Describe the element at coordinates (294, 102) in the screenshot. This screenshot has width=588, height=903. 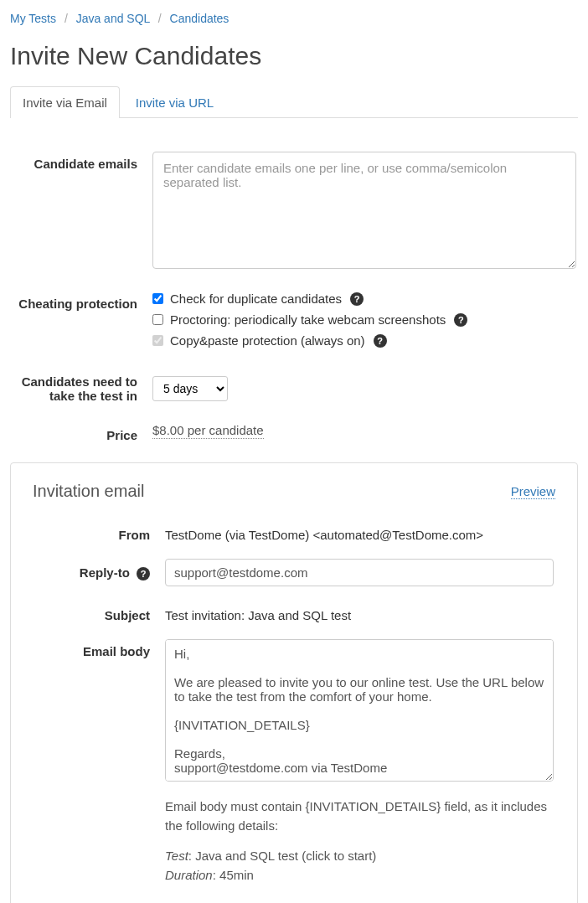
I see `tabs: Invite via Email Invite via URL` at that location.